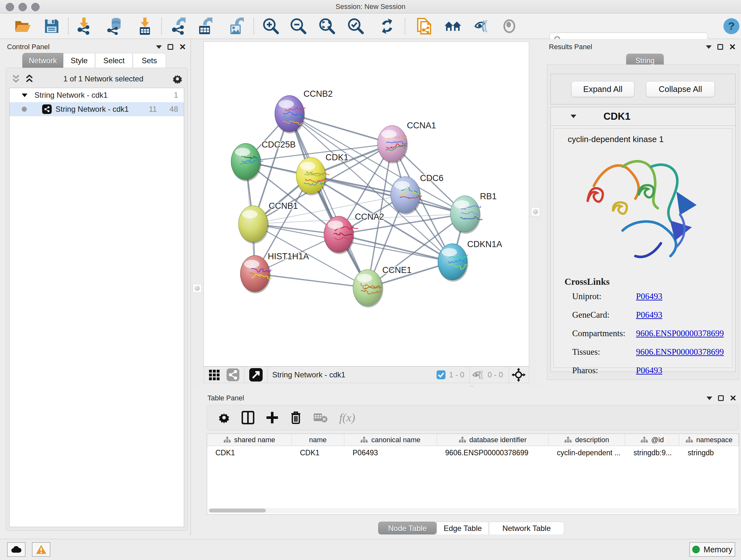 This screenshot has width=741, height=560. Describe the element at coordinates (296, 418) in the screenshot. I see `delete-column-icon` at that location.